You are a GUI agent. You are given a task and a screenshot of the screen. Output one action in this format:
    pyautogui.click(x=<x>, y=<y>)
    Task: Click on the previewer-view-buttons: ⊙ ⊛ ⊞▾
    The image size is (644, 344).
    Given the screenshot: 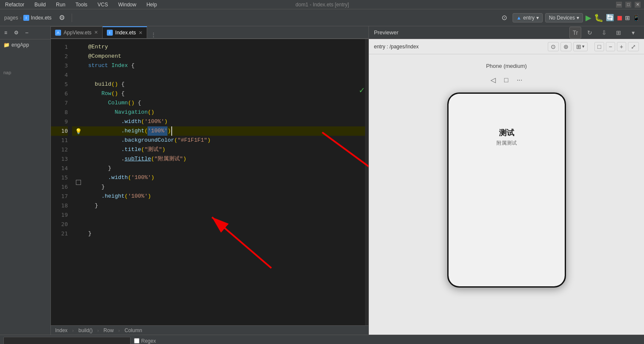 What is the action you would take?
    pyautogui.click(x=568, y=47)
    